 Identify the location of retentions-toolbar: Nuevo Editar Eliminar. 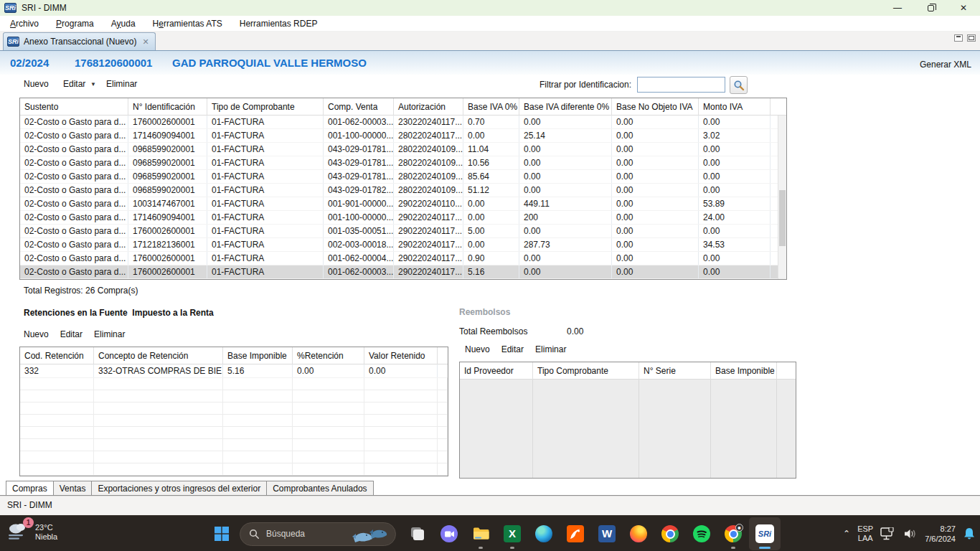
(75, 334).